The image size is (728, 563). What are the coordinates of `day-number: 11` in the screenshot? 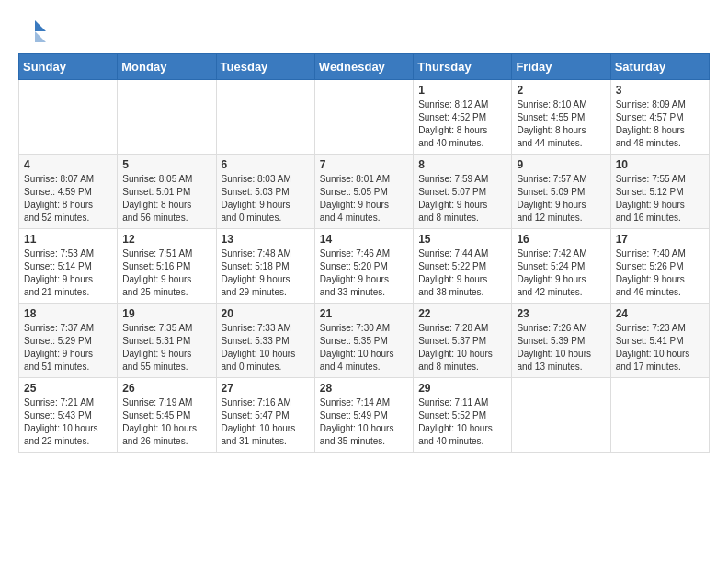 It's located at (68, 239).